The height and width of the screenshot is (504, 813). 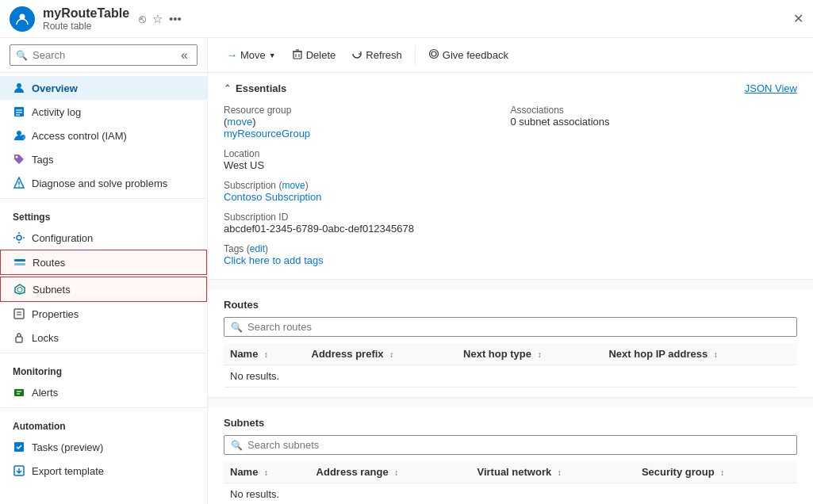 What do you see at coordinates (86, 13) in the screenshot?
I see `app-name: myRouteTable` at bounding box center [86, 13].